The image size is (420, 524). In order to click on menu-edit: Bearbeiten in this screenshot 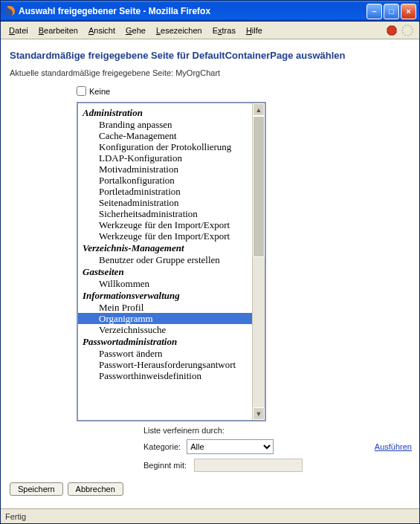, I will do `click(58, 30)`.